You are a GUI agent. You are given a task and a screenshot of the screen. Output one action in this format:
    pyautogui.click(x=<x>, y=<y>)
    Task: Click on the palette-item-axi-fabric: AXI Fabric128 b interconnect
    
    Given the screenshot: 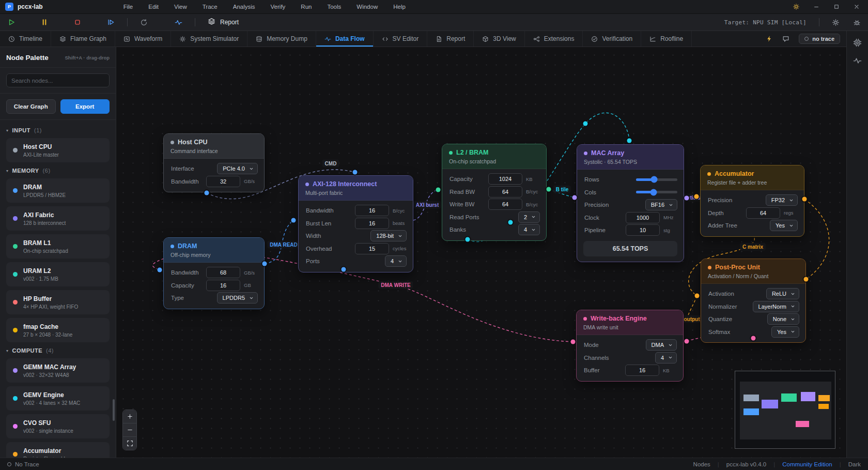 What is the action you would take?
    pyautogui.click(x=58, y=218)
    